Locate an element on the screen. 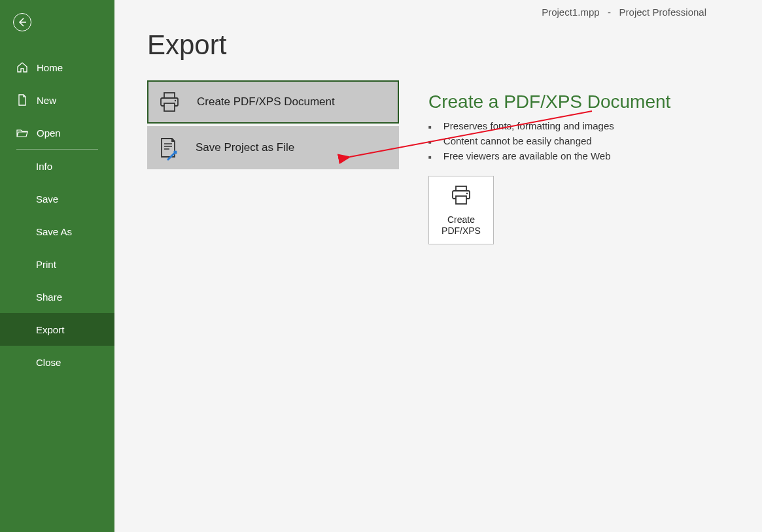 The height and width of the screenshot is (532, 762). nav-share: Share is located at coordinates (58, 297).